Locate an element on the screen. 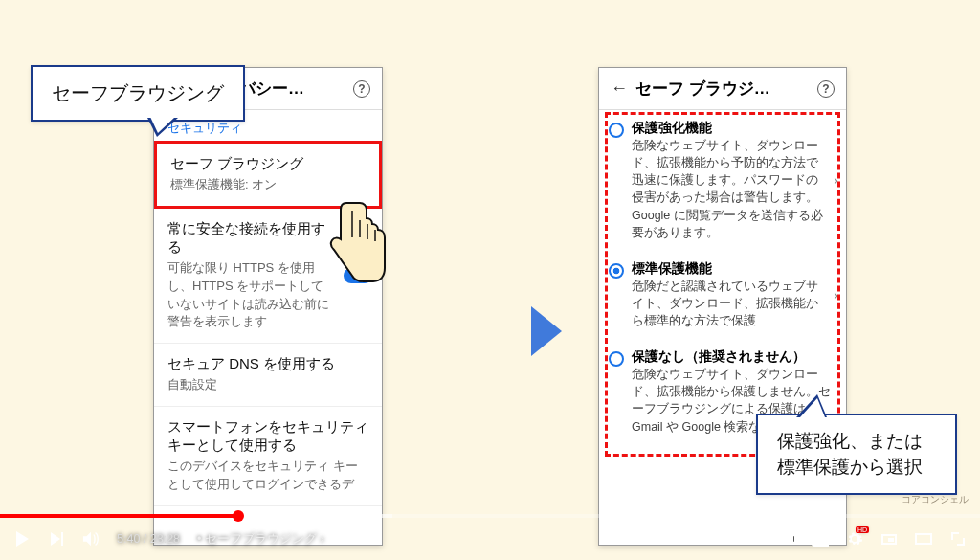  dns-title: セキュア DNS を使用する is located at coordinates (268, 364).